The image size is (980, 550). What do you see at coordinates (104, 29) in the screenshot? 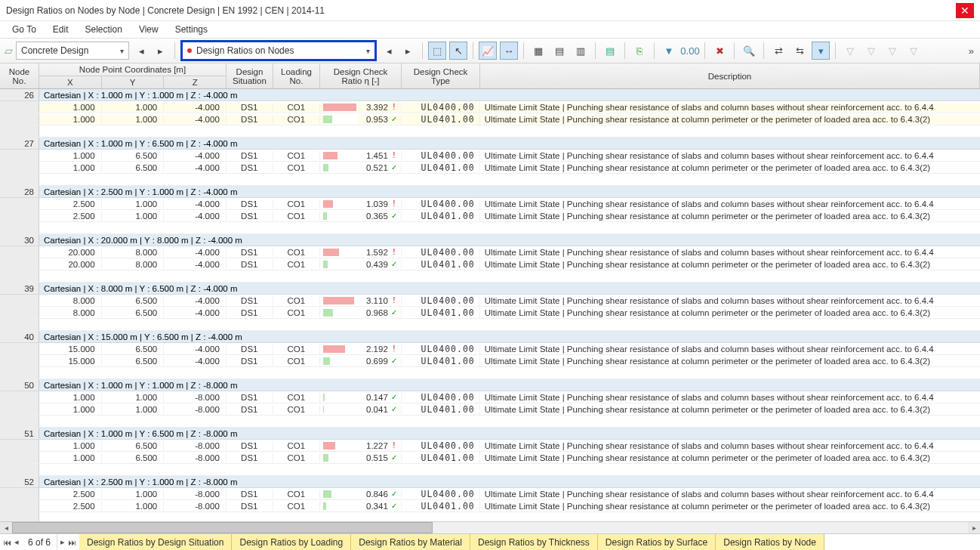
I see `menu-selection: Selection` at bounding box center [104, 29].